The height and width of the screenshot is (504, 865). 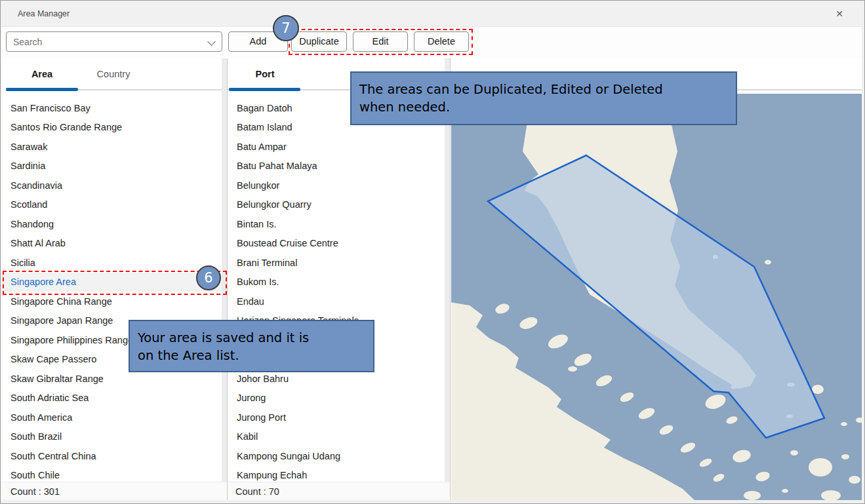 What do you see at coordinates (111, 185) in the screenshot?
I see `list-item: Scandinavia` at bounding box center [111, 185].